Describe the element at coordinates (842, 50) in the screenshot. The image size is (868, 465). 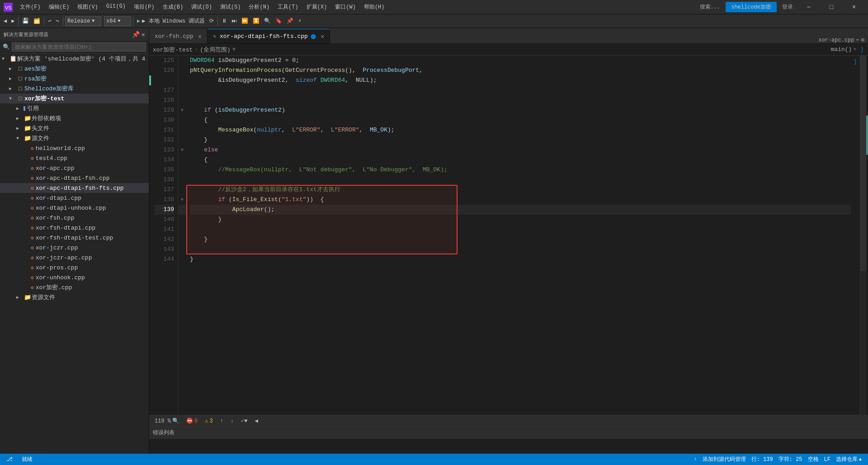
I see `breadcrumb-function: main()` at that location.